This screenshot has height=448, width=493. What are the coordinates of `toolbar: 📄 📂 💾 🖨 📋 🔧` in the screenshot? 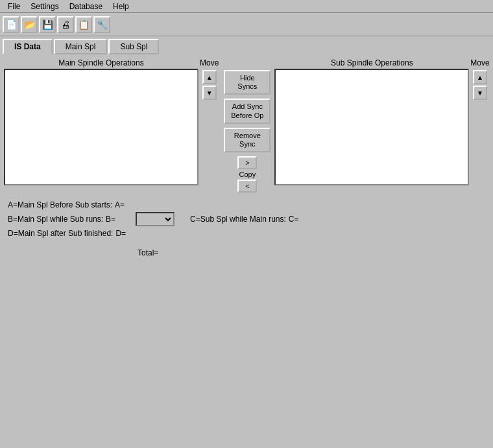 It's located at (246, 25).